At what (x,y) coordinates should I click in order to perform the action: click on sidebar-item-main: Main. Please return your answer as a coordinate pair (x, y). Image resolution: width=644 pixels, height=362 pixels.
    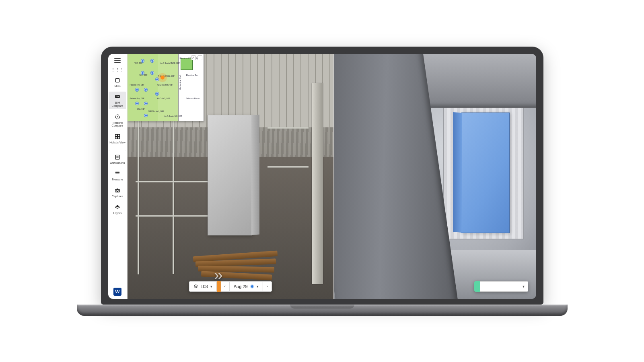
    Looking at the image, I should click on (117, 82).